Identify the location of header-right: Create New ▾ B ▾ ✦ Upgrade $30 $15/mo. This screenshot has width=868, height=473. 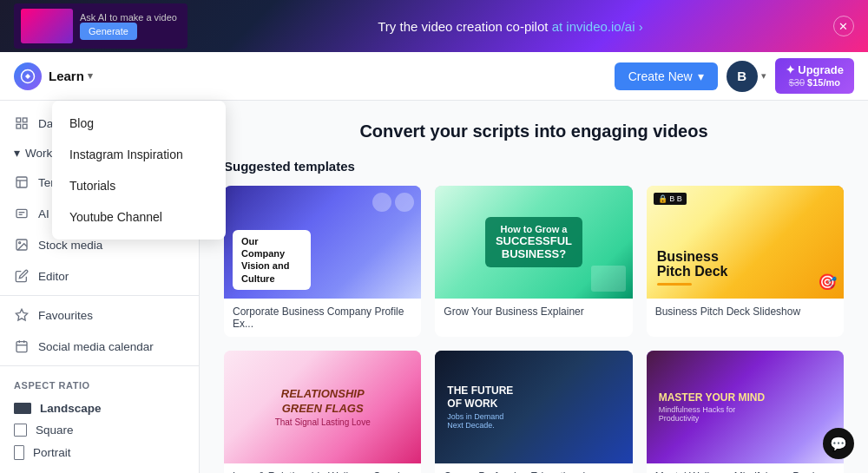
(734, 76).